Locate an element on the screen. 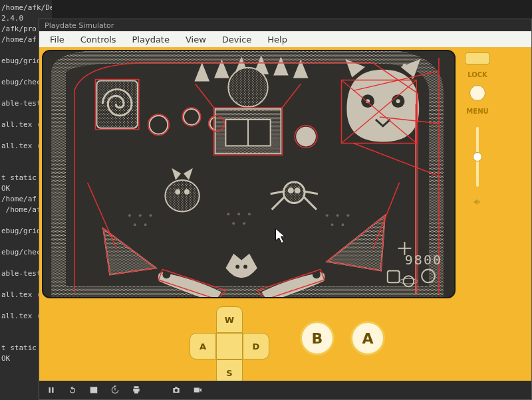  menu-controls: Controls is located at coordinates (98, 40).